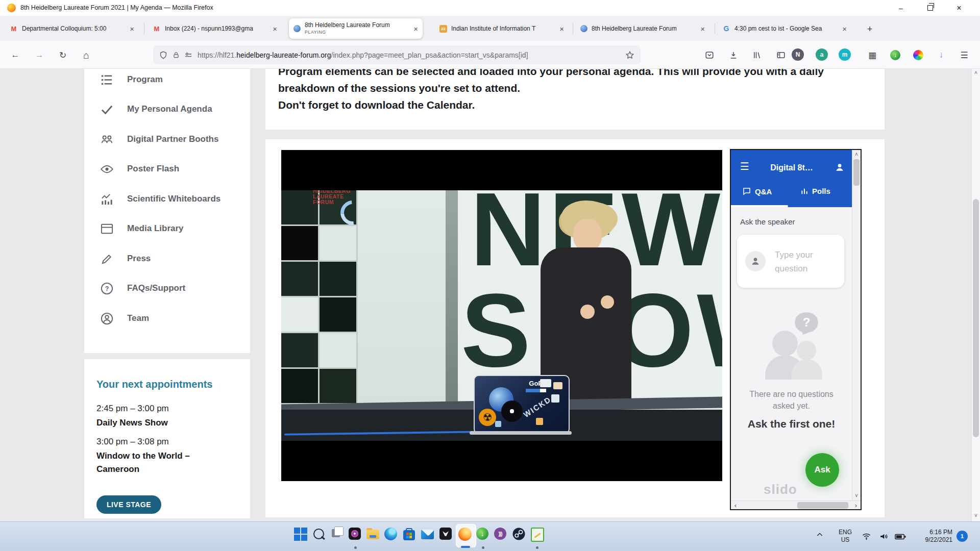 The height and width of the screenshot is (551, 980). Describe the element at coordinates (856, 495) in the screenshot. I see `qa-scroll-down: ˅` at that location.